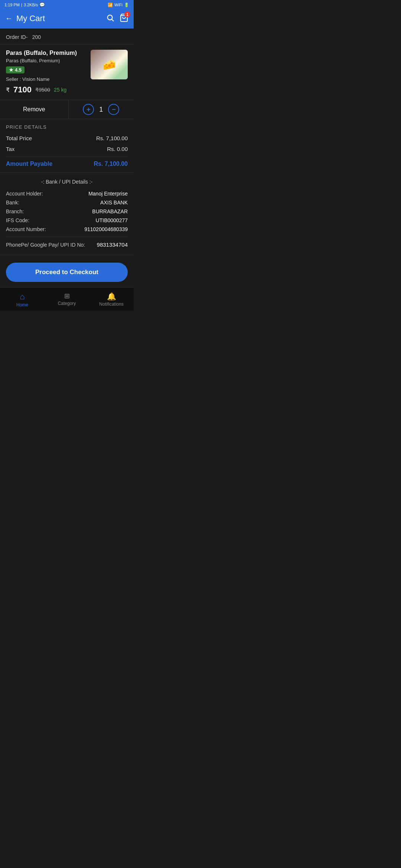 This screenshot has width=401, height=868. What do you see at coordinates (67, 5) in the screenshot?
I see `status-bar: 1:19 PM | 3.2KB/s 💬 📶 WiFi 🔋` at bounding box center [67, 5].